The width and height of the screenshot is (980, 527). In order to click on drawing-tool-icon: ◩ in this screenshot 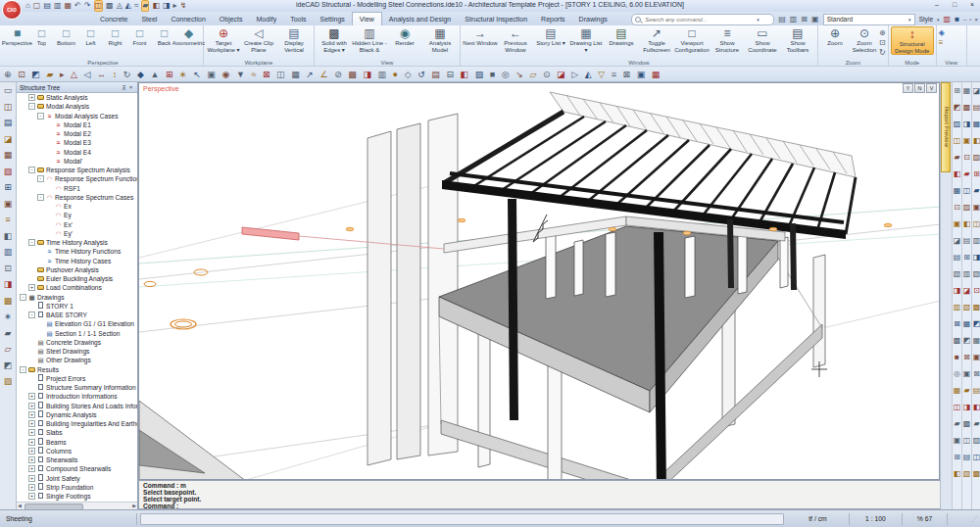, I will do `click(35, 74)`.